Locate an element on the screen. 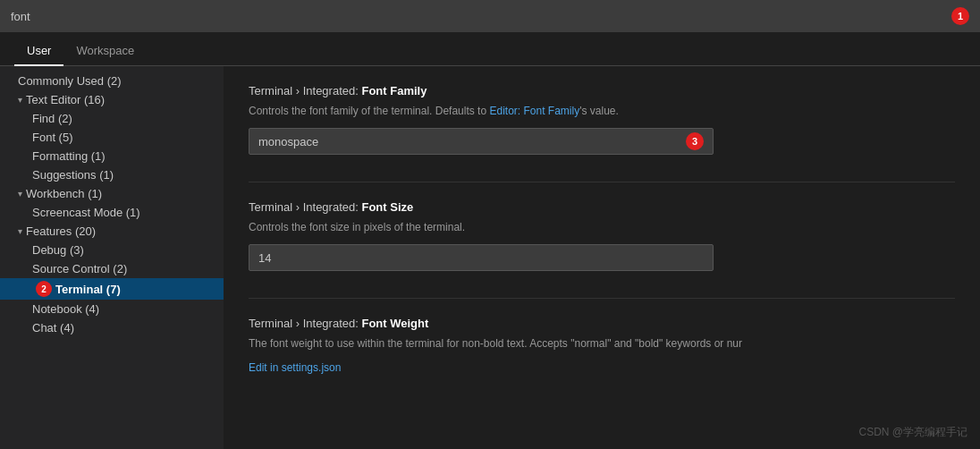 The image size is (980, 449). sidebar-item-suggestions: Suggestions (1) is located at coordinates (112, 175).